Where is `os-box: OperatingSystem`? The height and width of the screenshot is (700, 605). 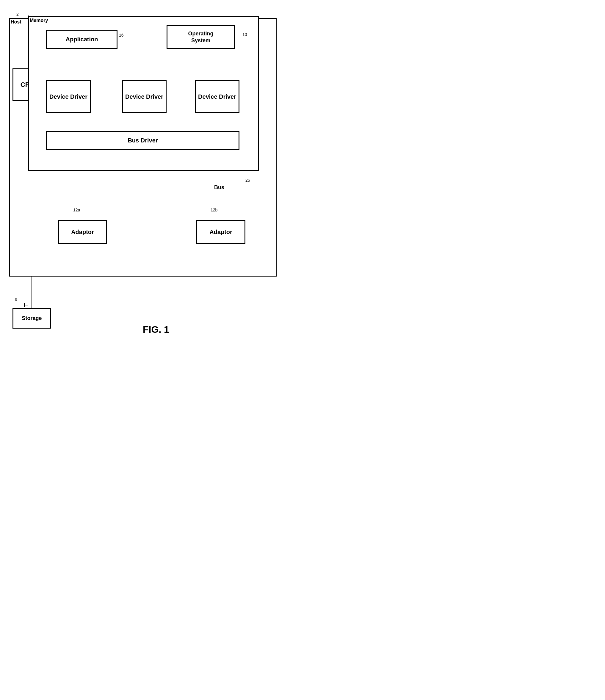
os-box: OperatingSystem is located at coordinates (201, 37).